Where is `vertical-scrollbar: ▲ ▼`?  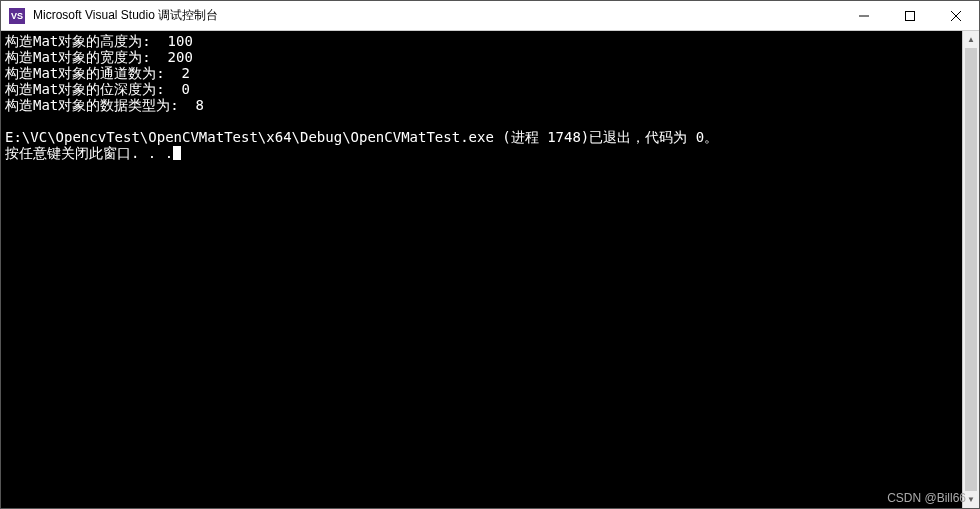 vertical-scrollbar: ▲ ▼ is located at coordinates (970, 270).